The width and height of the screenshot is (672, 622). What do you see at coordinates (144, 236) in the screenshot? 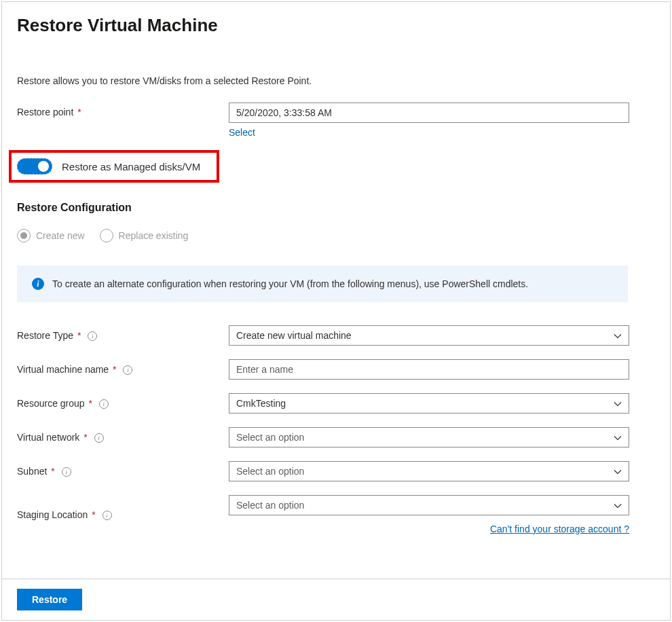
I see `radio-replace-existing: Replace existing` at bounding box center [144, 236].